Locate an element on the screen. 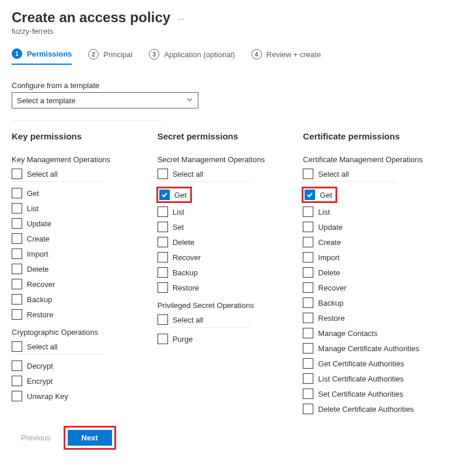 Image resolution: width=451 pixels, height=476 pixels. next-button: Next is located at coordinates (90, 438).